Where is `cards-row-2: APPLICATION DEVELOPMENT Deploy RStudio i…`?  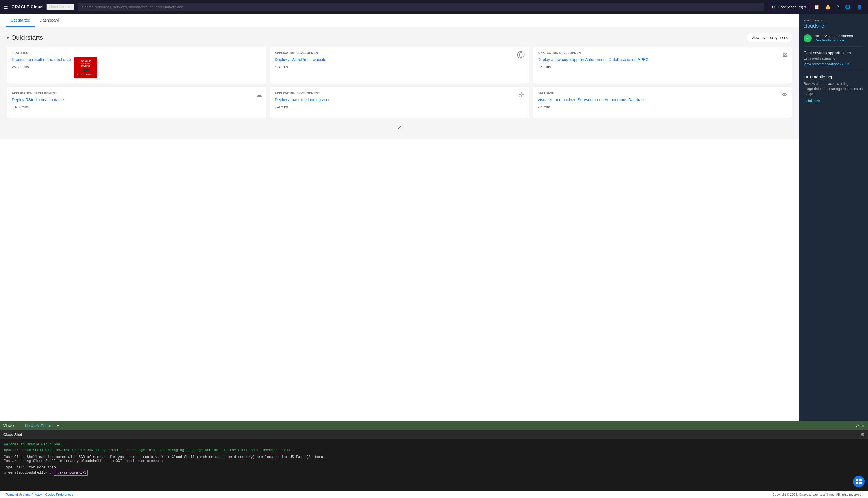 cards-row-2: APPLICATION DEVELOPMENT Deploy RStudio i… is located at coordinates (400, 103).